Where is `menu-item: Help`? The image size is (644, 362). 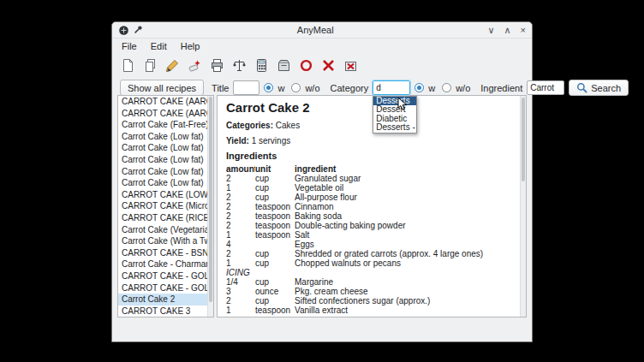
menu-item: Help is located at coordinates (190, 46).